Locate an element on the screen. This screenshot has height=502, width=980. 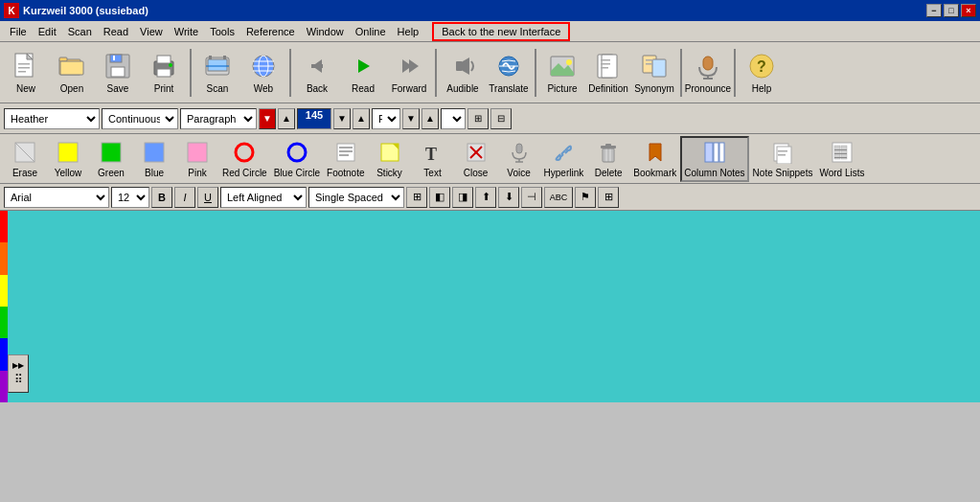
back-button: Back is located at coordinates (317, 73).